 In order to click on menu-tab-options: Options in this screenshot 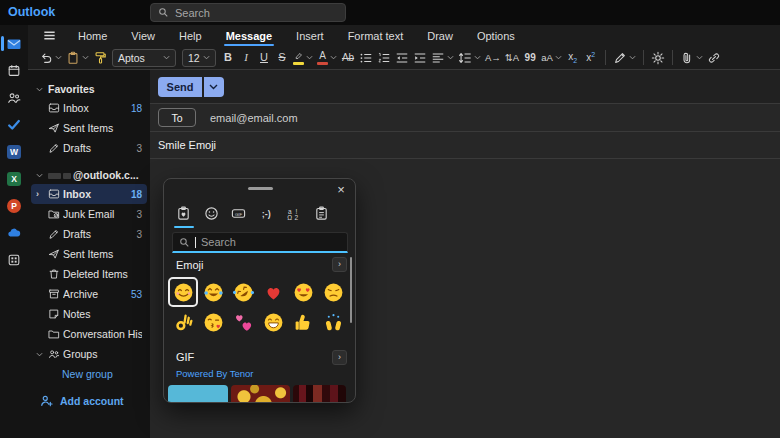, I will do `click(496, 36)`.